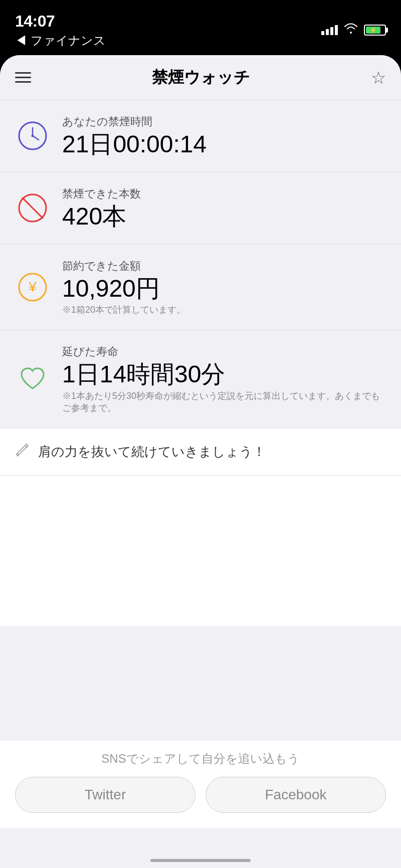  Describe the element at coordinates (224, 379) in the screenshot. I see `life-text: 延びた寿命 1日14時間30分 ※1本あたり5分30秒寿命が縮むという定説を元に…` at that location.